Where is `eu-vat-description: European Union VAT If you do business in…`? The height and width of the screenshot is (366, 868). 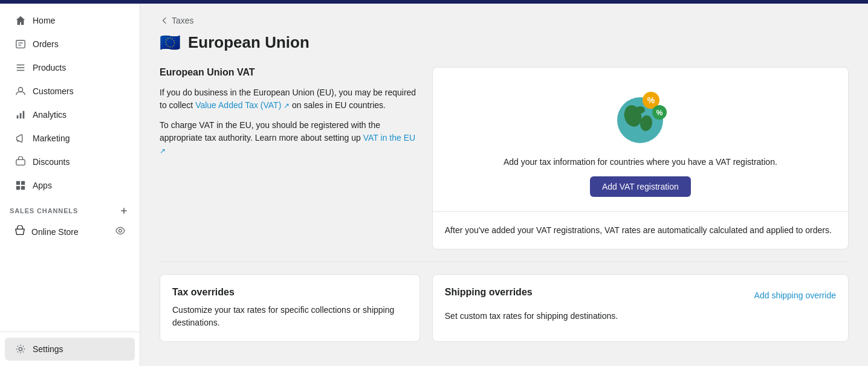 eu-vat-description: European Union VAT If you do business in… is located at coordinates (290, 158).